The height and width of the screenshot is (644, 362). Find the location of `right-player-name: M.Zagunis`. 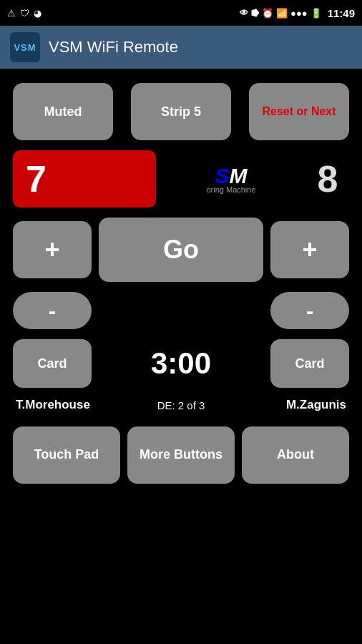

right-player-name: M.Zagunis is located at coordinates (293, 405).